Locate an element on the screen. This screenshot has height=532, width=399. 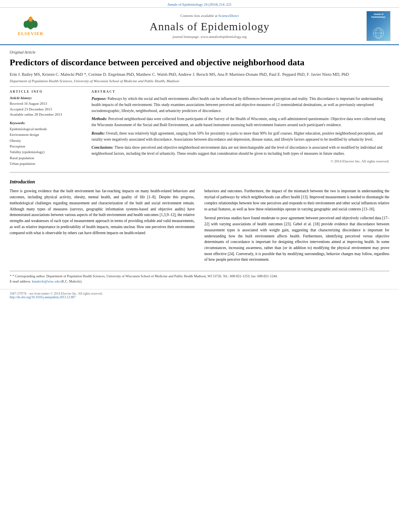
elsevier-tree-icon is located at coordinates (31, 23).